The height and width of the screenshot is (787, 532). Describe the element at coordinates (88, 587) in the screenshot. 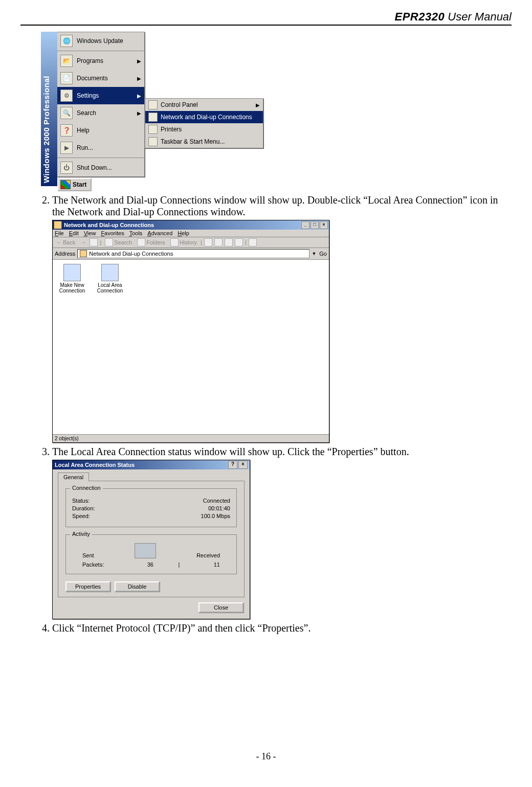

I see `properties-button: Properties` at that location.